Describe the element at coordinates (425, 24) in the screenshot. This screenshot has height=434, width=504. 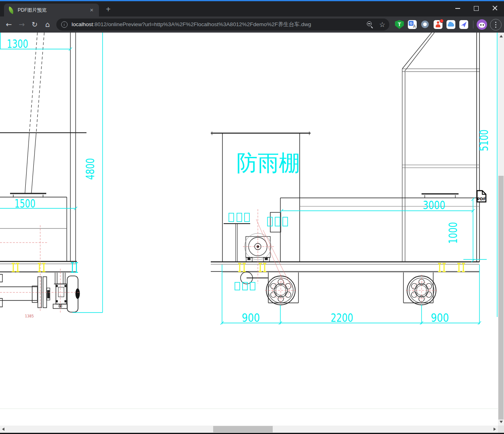
I see `ring-icon` at that location.